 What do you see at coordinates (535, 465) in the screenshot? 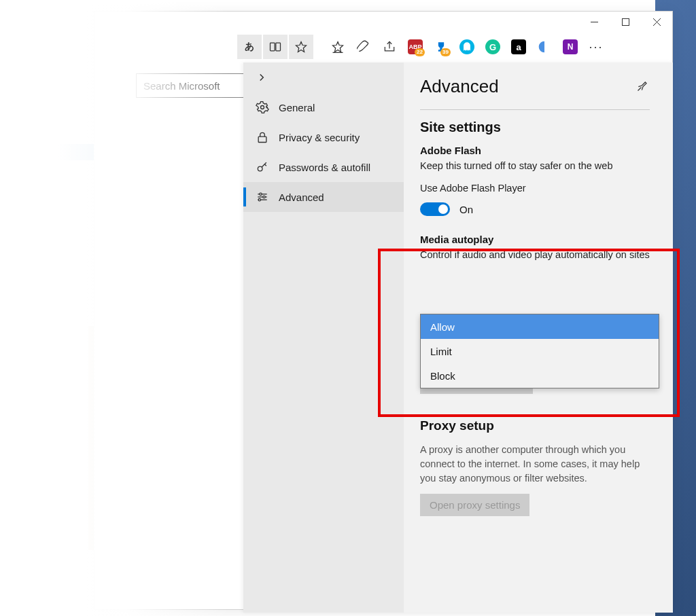
I see `proxy-description: A proxy is another computer through whic…` at bounding box center [535, 465].